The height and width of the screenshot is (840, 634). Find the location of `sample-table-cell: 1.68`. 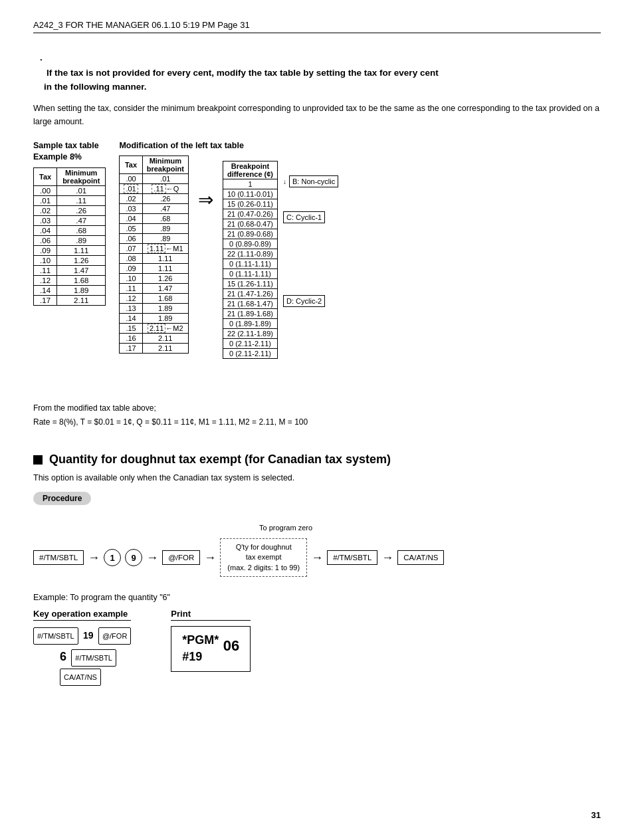

sample-table-cell: 1.68 is located at coordinates (81, 280).